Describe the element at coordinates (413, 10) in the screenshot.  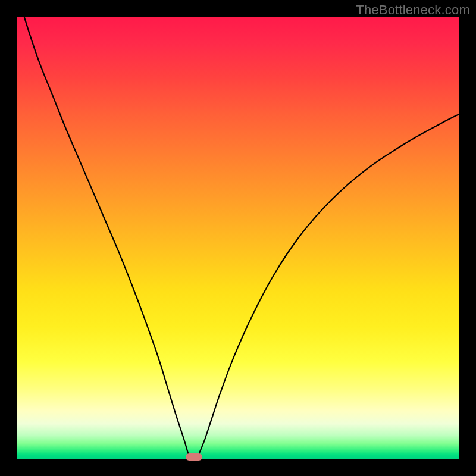
I see `watermark-text: TheBottleneck.com` at that location.